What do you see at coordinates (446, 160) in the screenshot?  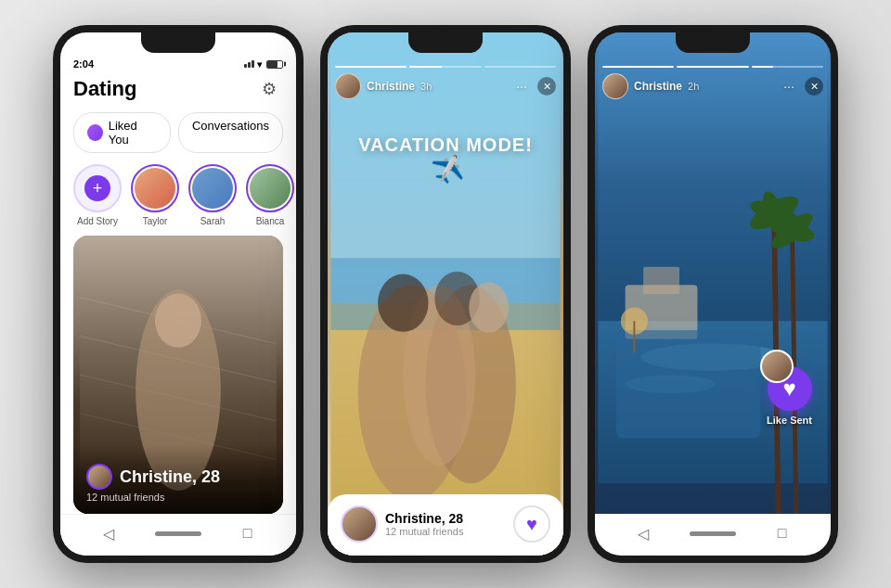 I see `vacation-text-overlay: VACATION MODE! ✈️` at bounding box center [446, 160].